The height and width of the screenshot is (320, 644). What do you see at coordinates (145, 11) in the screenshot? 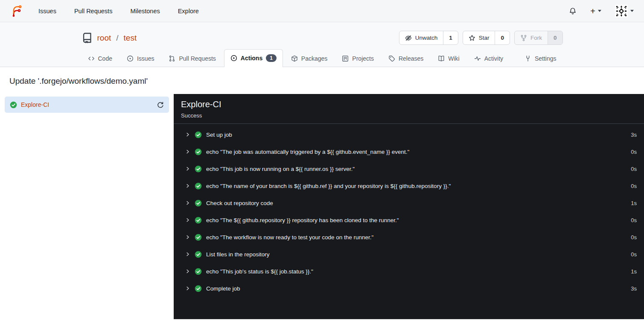
I see `nav-item-milestones: Milestones` at bounding box center [145, 11].